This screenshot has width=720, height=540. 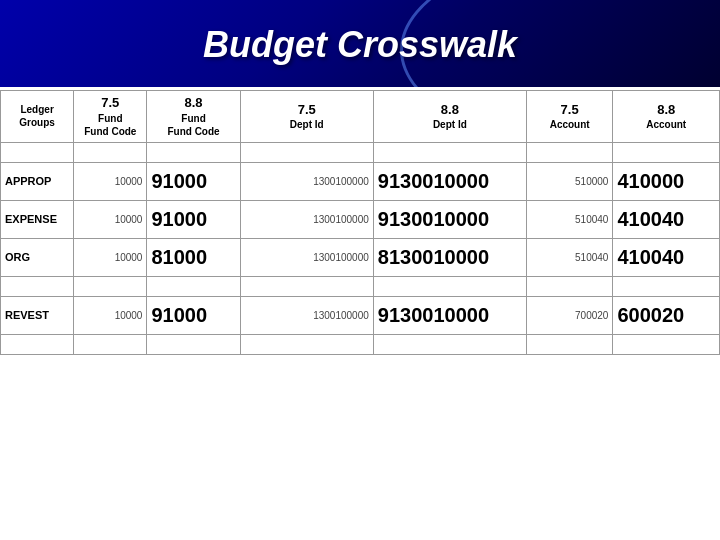 What do you see at coordinates (38, 257) in the screenshot?
I see `ledger-group-cell: ORG` at bounding box center [38, 257].